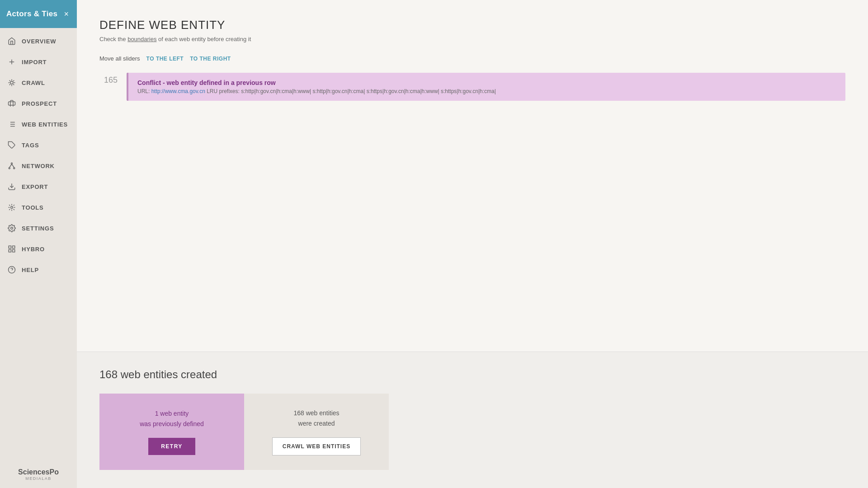  I want to click on sidebar-item-label: HELP, so click(30, 270).